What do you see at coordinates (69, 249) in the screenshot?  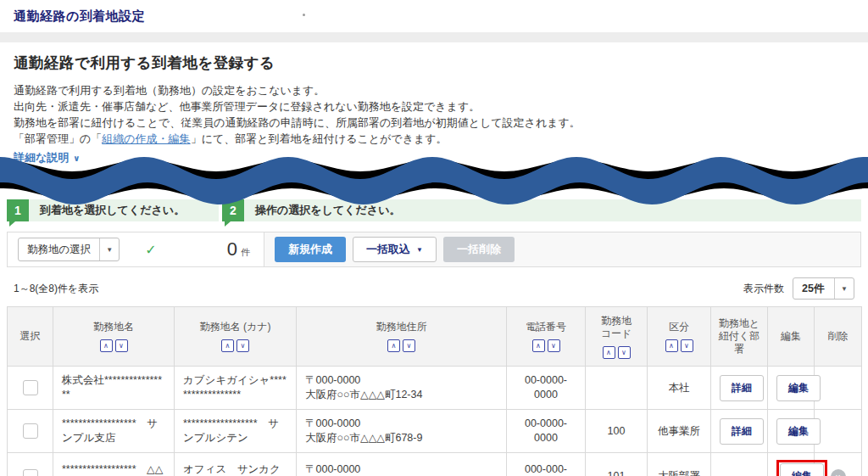 I see `worksite-select: 勤務地の選択 ▼` at bounding box center [69, 249].